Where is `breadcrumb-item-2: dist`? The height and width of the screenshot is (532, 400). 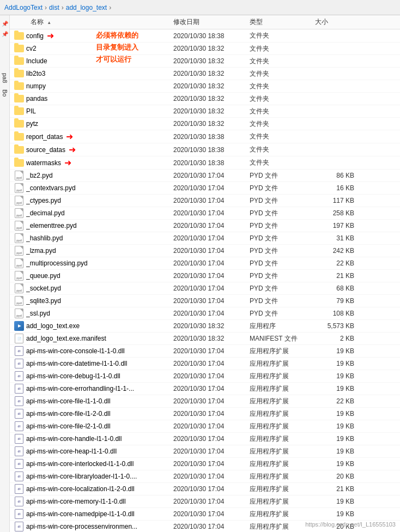
breadcrumb-item-2: dist is located at coordinates (54, 8).